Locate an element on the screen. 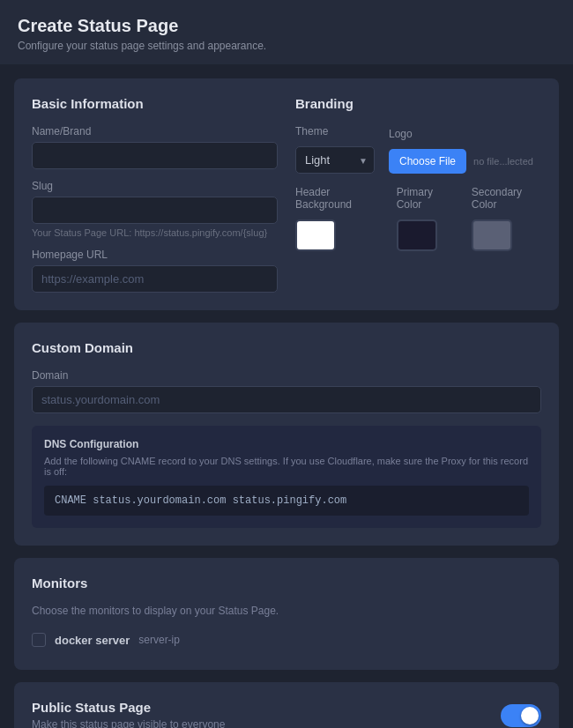 The width and height of the screenshot is (573, 728). theme-group: Theme Light Dark ▼ is located at coordinates (335, 150).